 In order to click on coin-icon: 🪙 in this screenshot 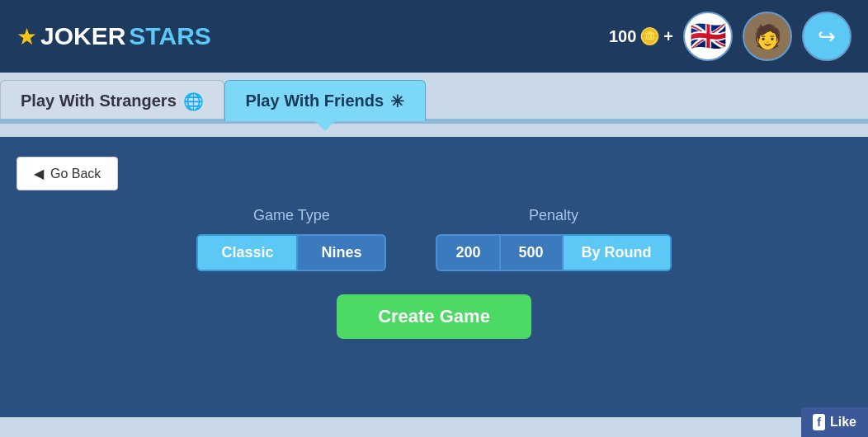, I will do `click(650, 36)`.